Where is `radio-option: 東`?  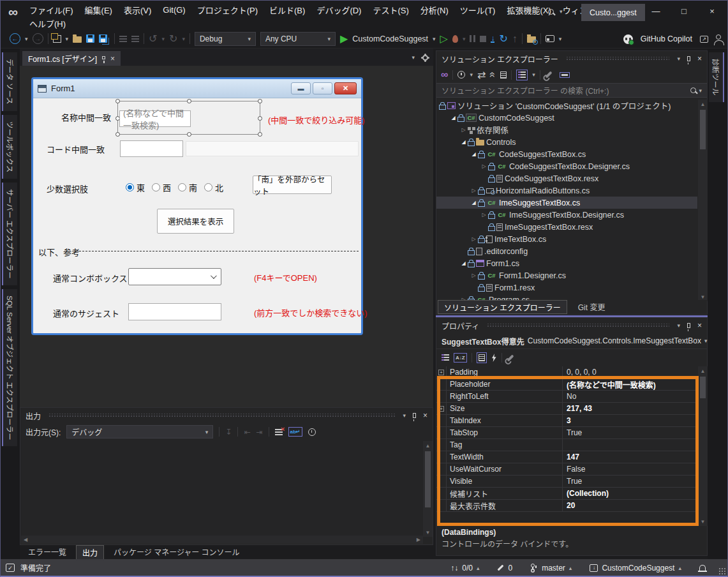 radio-option: 東 is located at coordinates (135, 188).